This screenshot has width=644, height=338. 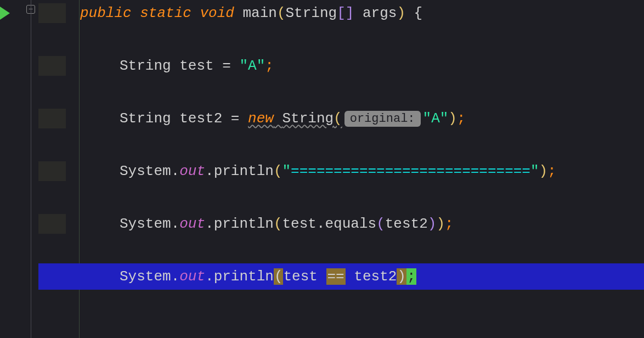 I want to click on code-line: String test2 = new String(original:"A");, so click(x=341, y=119).